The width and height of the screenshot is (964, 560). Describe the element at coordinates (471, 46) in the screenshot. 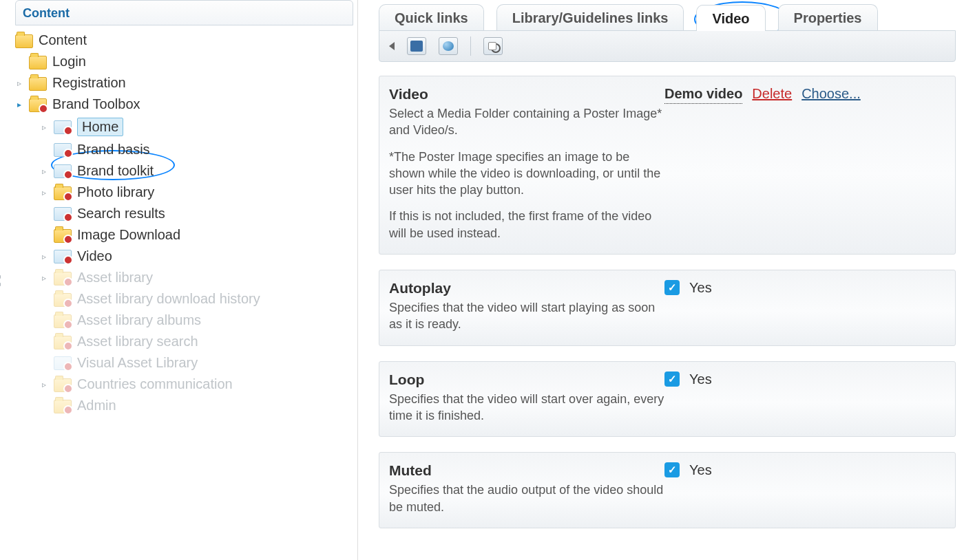

I see `toolbar-separator` at that location.